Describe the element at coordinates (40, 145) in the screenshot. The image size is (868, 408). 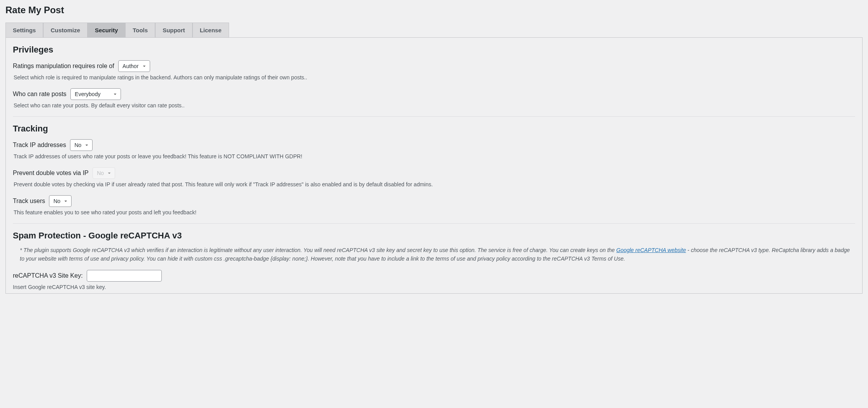
I see `field-track-ip-label: Track IP addresses` at that location.